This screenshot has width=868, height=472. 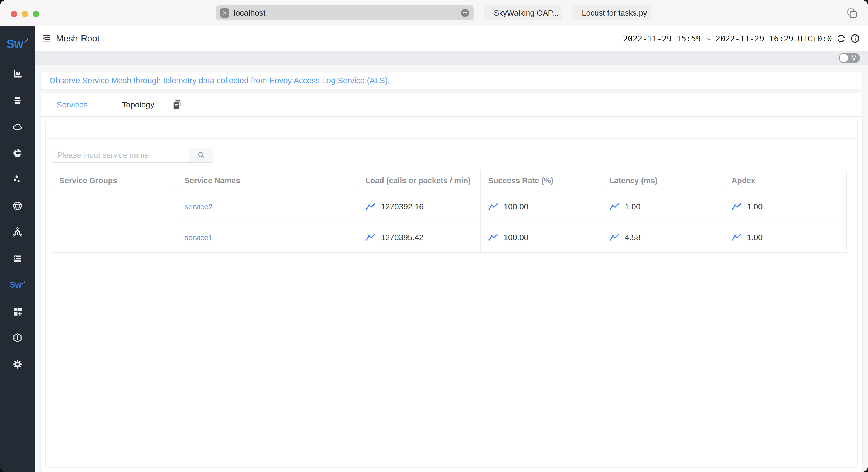 What do you see at coordinates (46, 38) in the screenshot?
I see `collapse-sidebar-icon` at bounding box center [46, 38].